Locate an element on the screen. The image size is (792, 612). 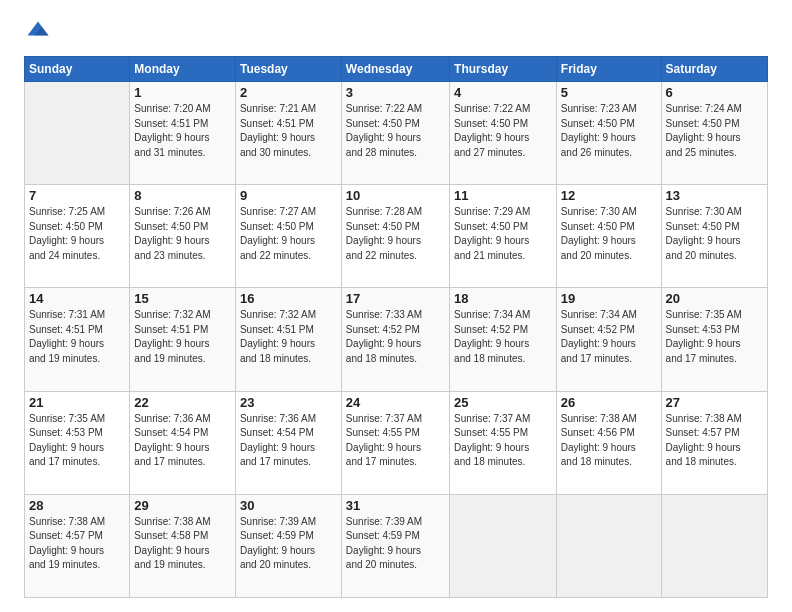
day-number: 16 is located at coordinates (288, 298).